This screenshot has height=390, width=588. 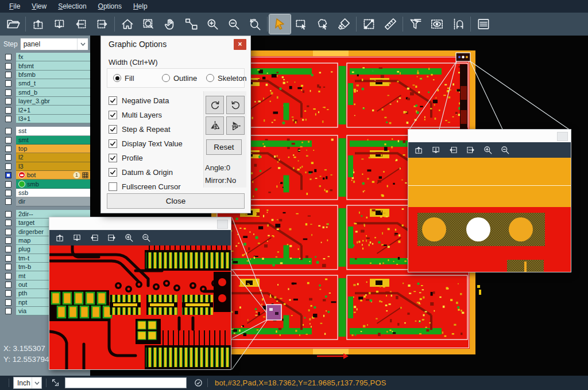 What do you see at coordinates (54, 44) in the screenshot?
I see `step-select: panel` at bounding box center [54, 44].